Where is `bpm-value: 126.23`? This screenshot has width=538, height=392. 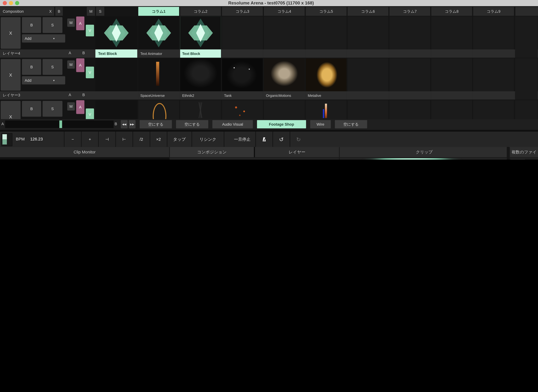 bpm-value: 126.23 is located at coordinates (37, 139).